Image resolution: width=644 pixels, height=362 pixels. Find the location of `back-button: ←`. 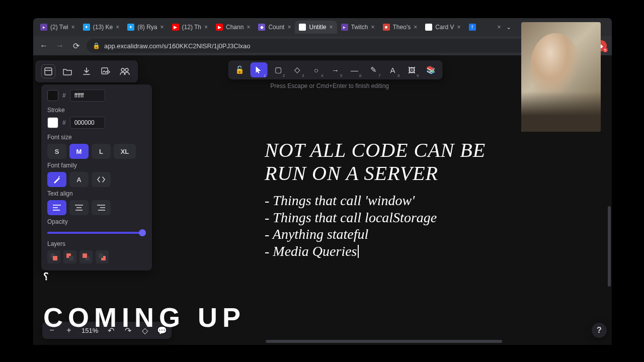

back-button: ← is located at coordinates (44, 46).